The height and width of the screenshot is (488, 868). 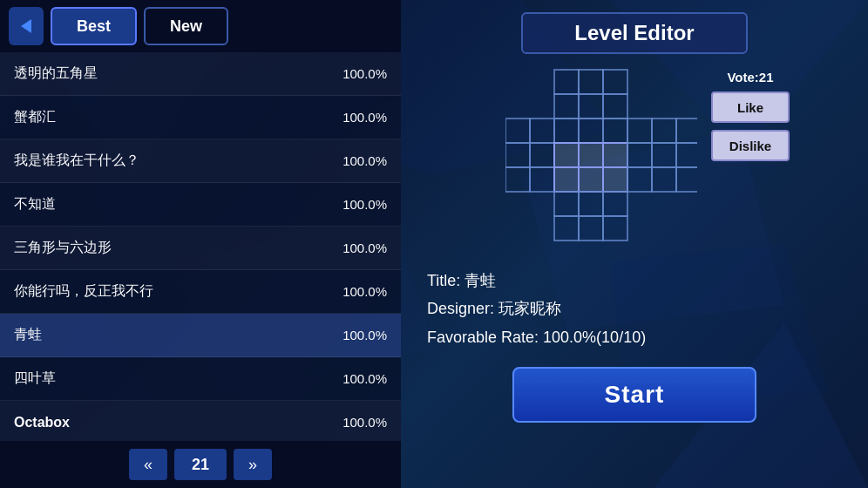 What do you see at coordinates (634, 308) in the screenshot?
I see `level-info: Title: 青蛙 Designer: 玩家昵称 Favorable Rate:…` at bounding box center [634, 308].